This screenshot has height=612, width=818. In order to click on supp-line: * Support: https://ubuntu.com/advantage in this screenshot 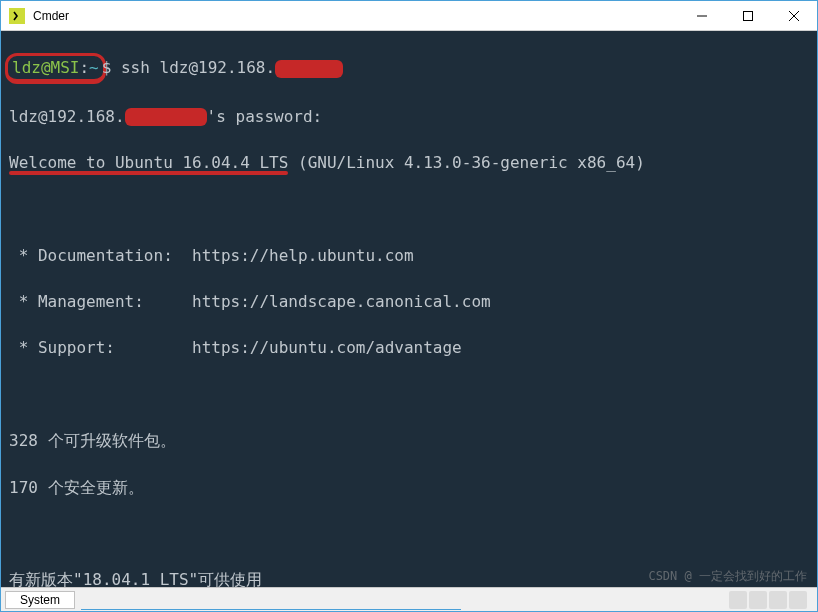, I will do `click(409, 348)`.